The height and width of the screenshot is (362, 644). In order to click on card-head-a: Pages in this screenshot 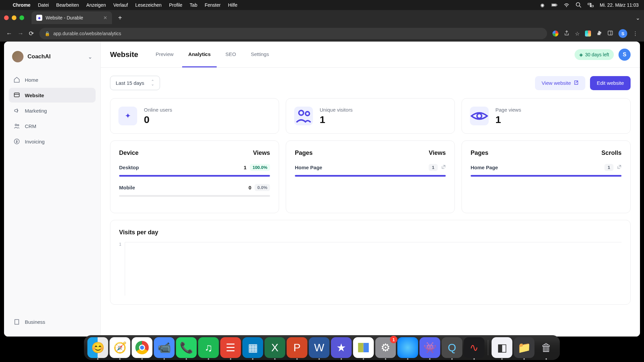, I will do `click(480, 153)`.